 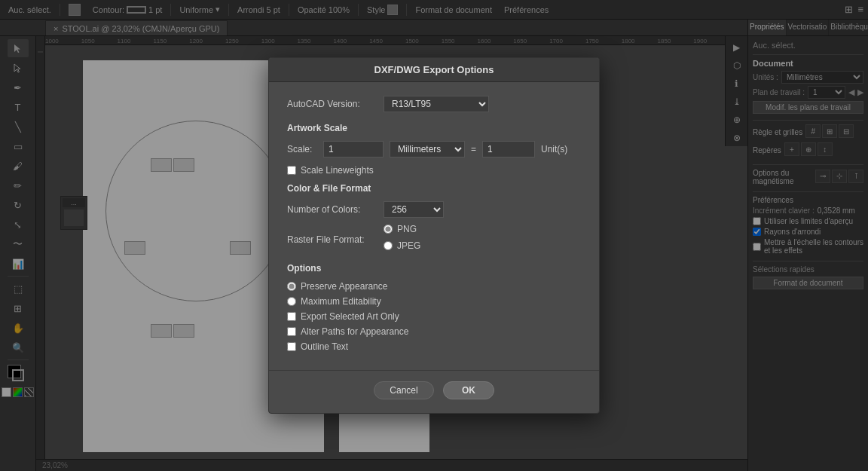 I want to click on preserve-appearance-row: Preserve Appearance, so click(x=434, y=286).